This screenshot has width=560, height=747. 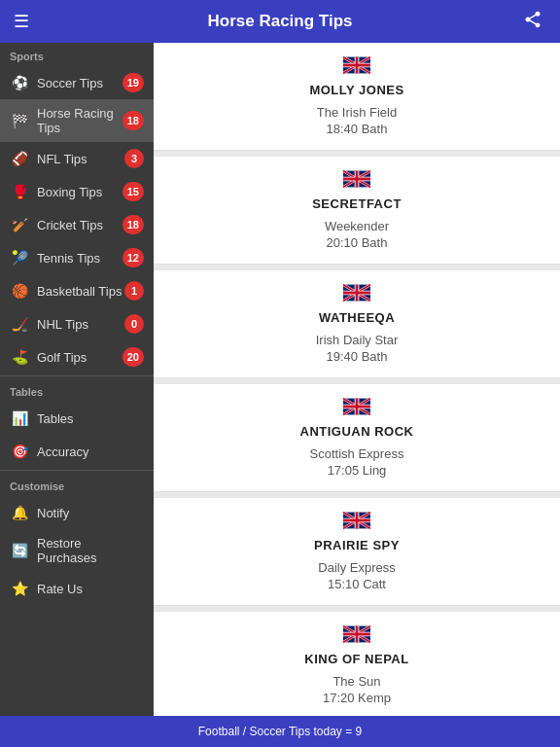 What do you see at coordinates (280, 731) in the screenshot?
I see `footer-text: Football / Soccer Tips today = 9` at bounding box center [280, 731].